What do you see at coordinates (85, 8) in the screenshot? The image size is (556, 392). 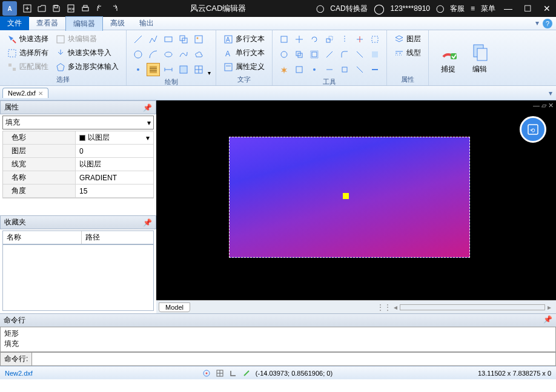 I see `qat-print-icon` at bounding box center [85, 8].